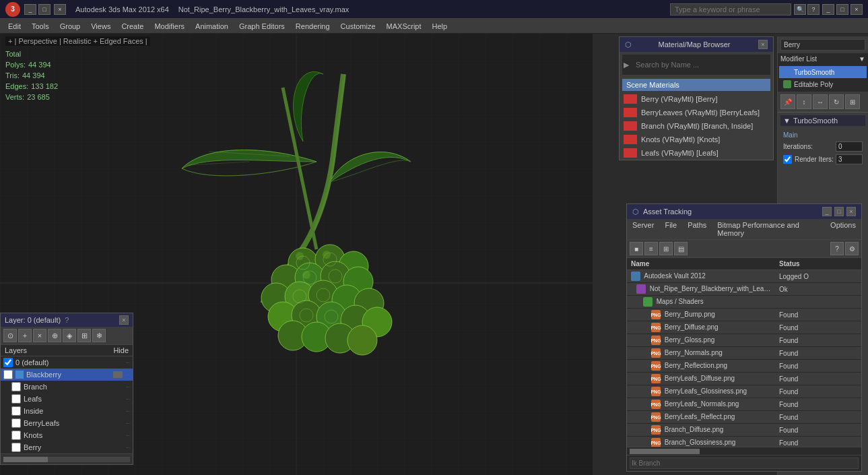  Describe the element at coordinates (744, 290) in the screenshot. I see `asset-row-max-file: Not_Ripe_Berry_Blackberry_with_Leaves_vr…` at that location.